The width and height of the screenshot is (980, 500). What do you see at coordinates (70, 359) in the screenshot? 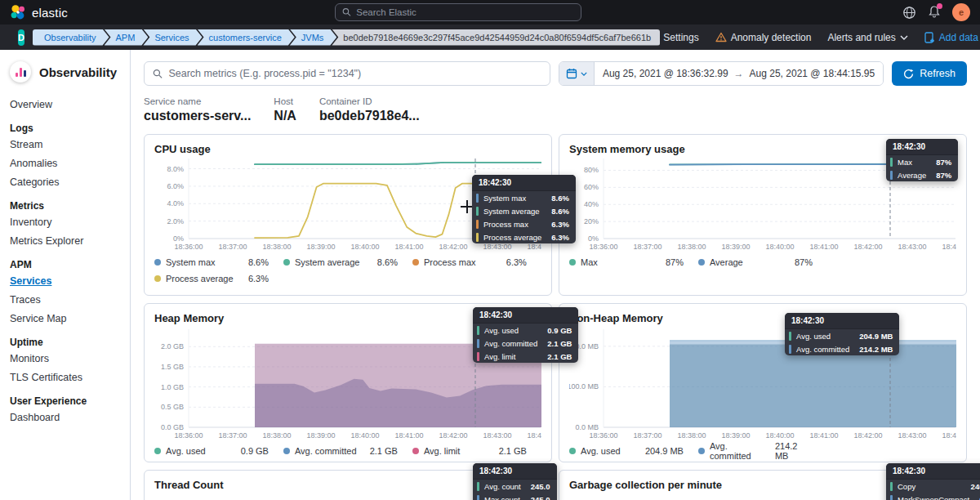
I see `sidebar-item-monitors: Monitors` at bounding box center [70, 359].